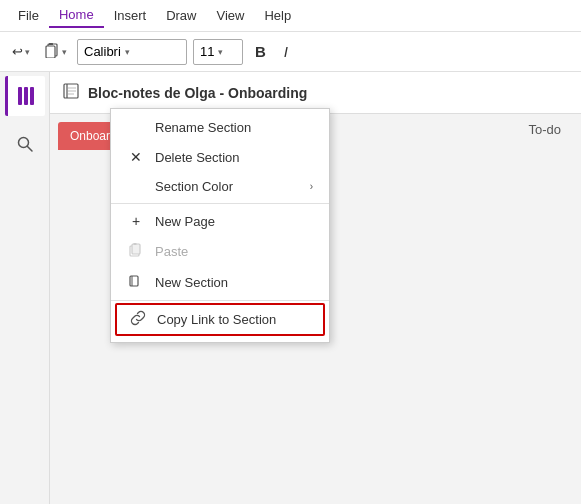 The image size is (581, 504). I want to click on sidebar-search, so click(25, 144).